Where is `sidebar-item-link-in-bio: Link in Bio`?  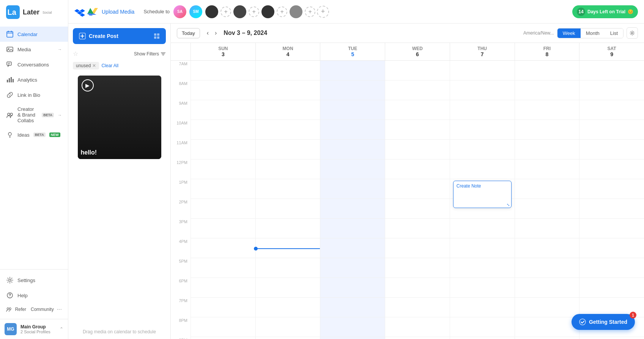 sidebar-item-link-in-bio: Link in Bio is located at coordinates (34, 95).